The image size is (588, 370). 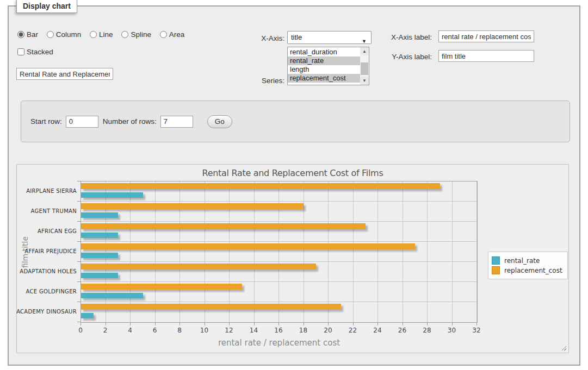 I want to click on num-rows-input, so click(x=177, y=122).